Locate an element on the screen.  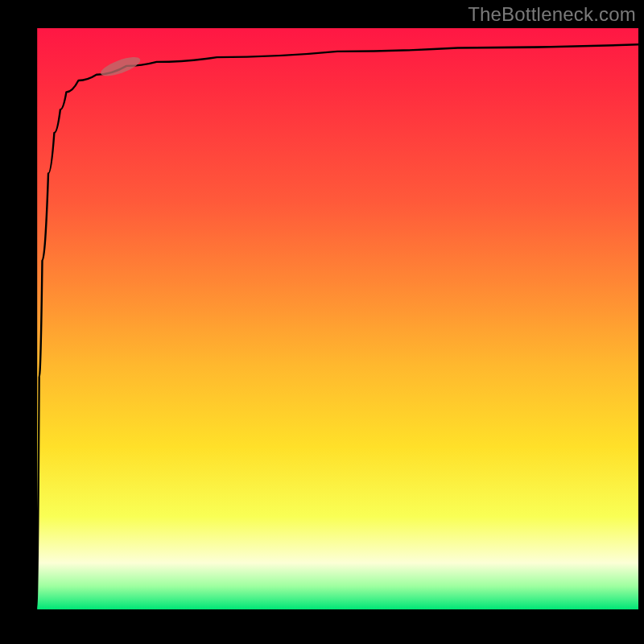
marker-ellipse is located at coordinates (121, 66).